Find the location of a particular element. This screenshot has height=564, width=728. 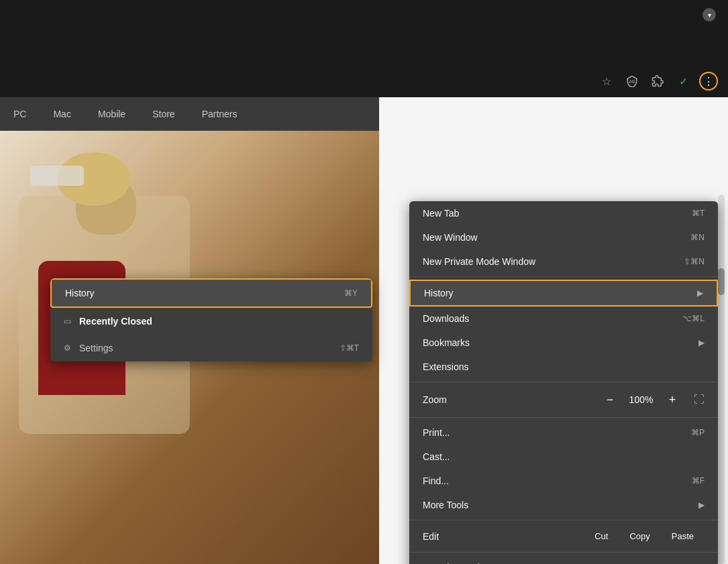

site-navigation: PC Mac Mobile Store Partners is located at coordinates (189, 114).